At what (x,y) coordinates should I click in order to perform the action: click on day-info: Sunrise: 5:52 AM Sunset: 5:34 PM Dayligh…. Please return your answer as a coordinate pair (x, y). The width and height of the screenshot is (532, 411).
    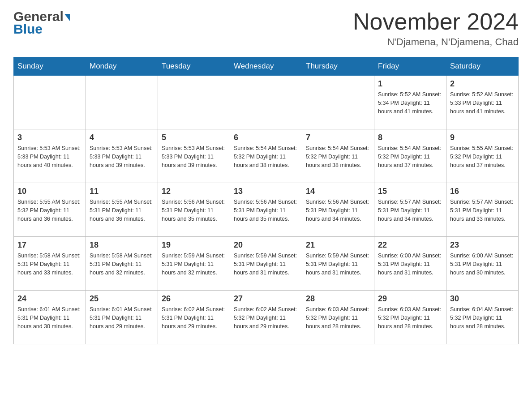
    Looking at the image, I should click on (410, 103).